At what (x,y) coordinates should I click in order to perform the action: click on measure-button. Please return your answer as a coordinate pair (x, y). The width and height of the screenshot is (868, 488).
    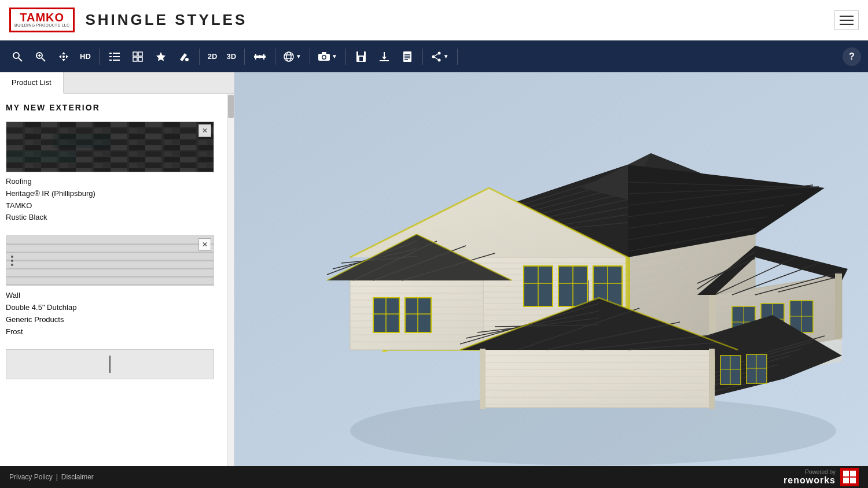
    Looking at the image, I should click on (260, 57).